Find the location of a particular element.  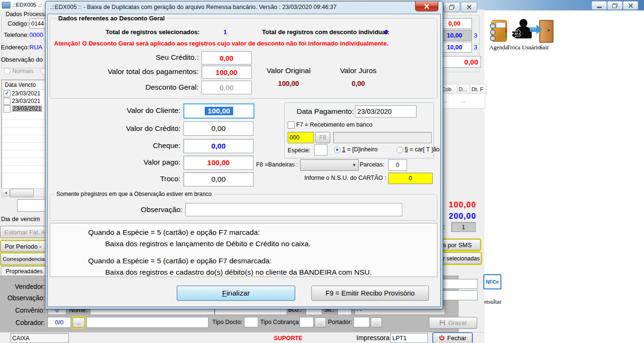

observacao-field is located at coordinates (294, 210).